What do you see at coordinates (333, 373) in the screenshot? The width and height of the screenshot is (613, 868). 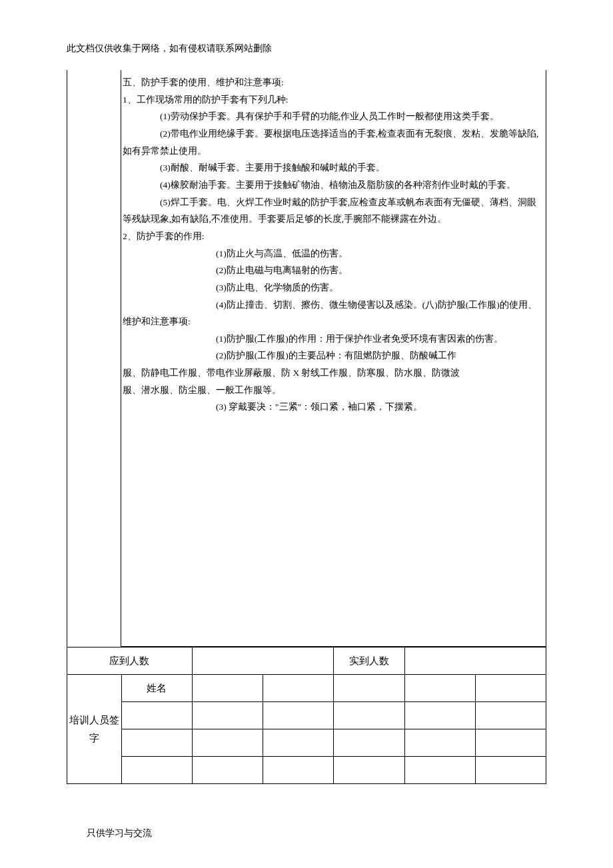 I see `item3-sub2b: 服、防静电工作服、带电作业屏蔽服、防 X 射线工作服、防寒服、防水服、防微波` at bounding box center [333, 373].